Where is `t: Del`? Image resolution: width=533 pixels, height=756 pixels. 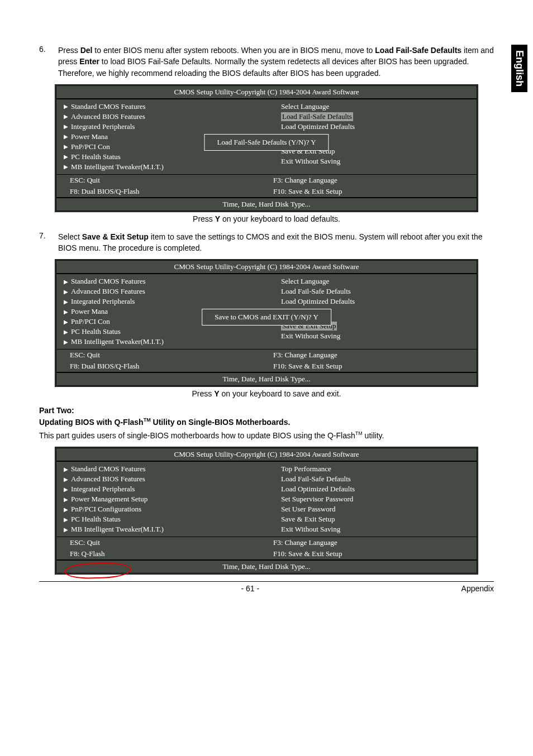
t: Del is located at coordinates (87, 50).